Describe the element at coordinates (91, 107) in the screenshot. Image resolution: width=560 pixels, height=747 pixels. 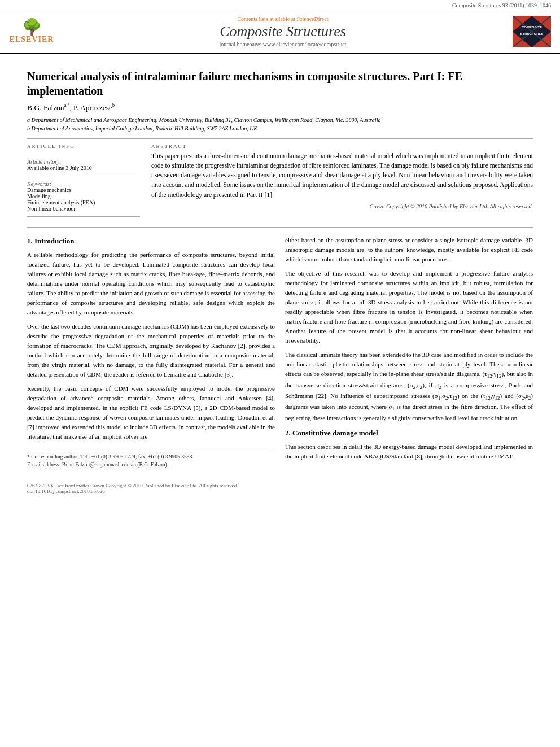
I see `author2-name: , P. Apruzzese` at that location.